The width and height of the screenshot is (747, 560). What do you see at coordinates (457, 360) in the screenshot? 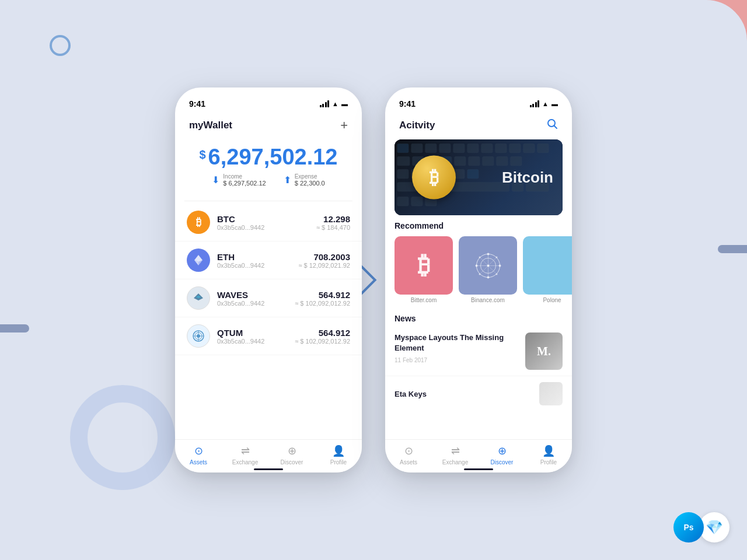
I see `news-date-1: 11 Feb 2017` at bounding box center [457, 360].